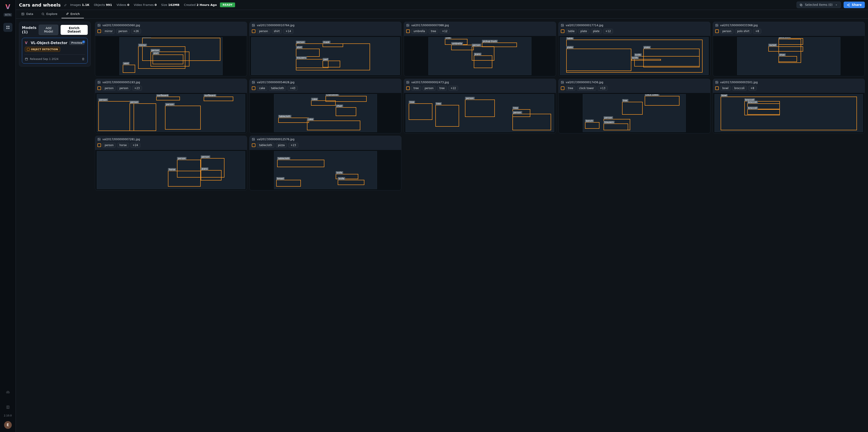 This screenshot has width=868, height=432. Describe the element at coordinates (789, 113) in the screenshot. I see `thumbnail: bowlbroccolibroccolibroccoli` at that location.